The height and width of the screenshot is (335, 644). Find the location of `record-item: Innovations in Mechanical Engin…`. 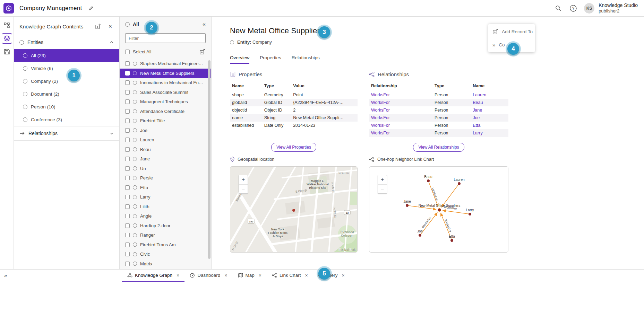

record-item: Innovations in Mechanical Engin… is located at coordinates (165, 83).